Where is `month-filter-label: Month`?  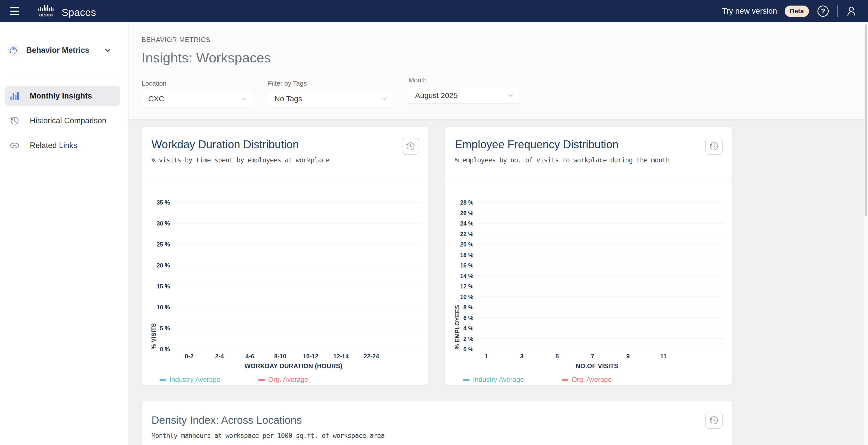 month-filter-label: Month is located at coordinates (464, 80).